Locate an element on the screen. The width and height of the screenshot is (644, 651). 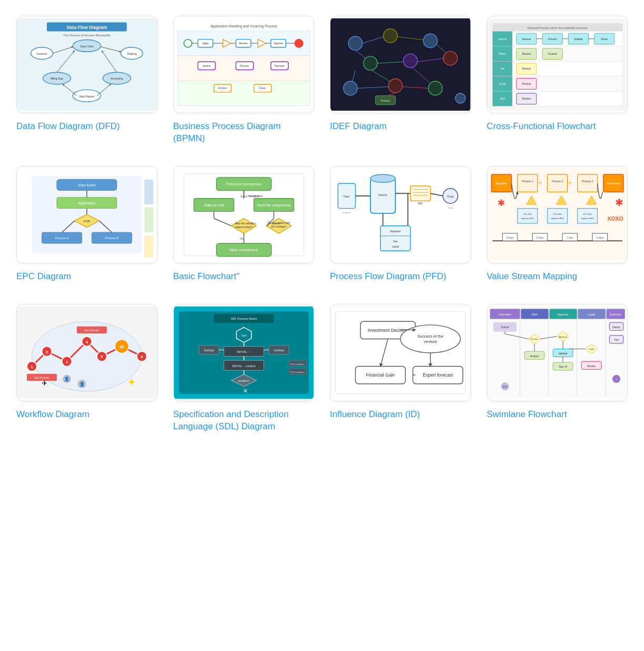
label-influence: Influence Diagram (ID) is located at coordinates (401, 415).